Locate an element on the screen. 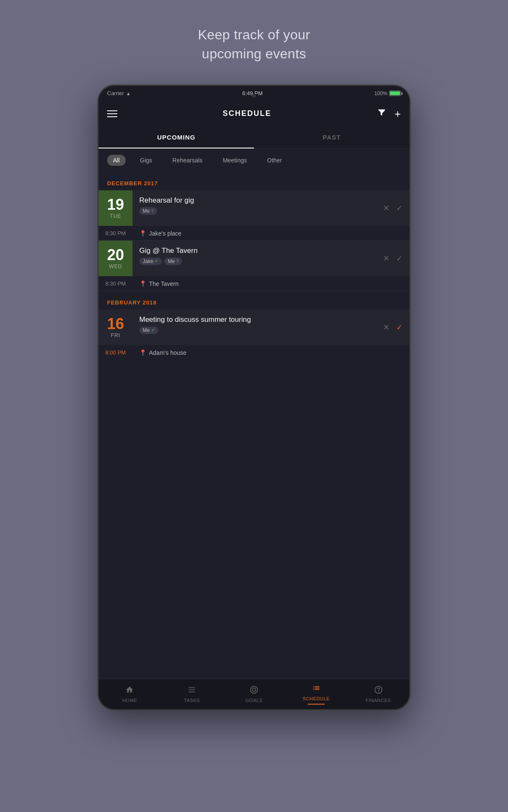  time-event-2: 8:30 PM is located at coordinates (116, 283).